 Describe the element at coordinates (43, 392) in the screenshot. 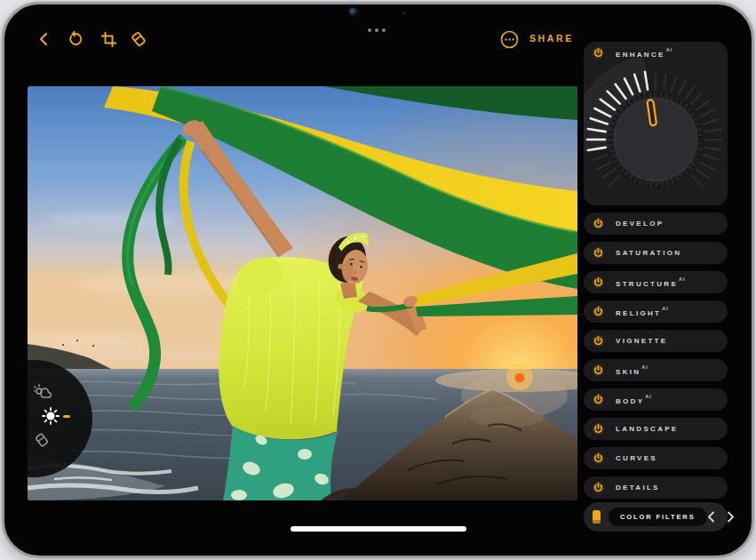

I see `relight-brush-icon` at that location.